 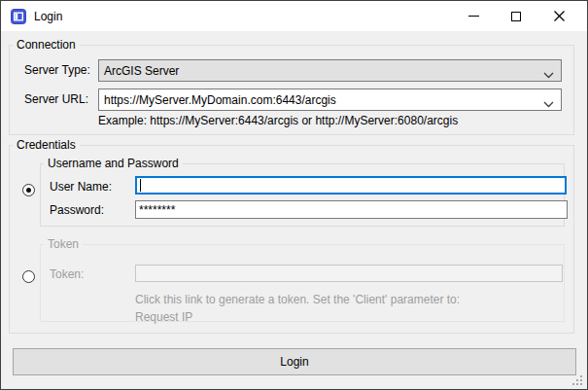 What do you see at coordinates (113, 163) in the screenshot?
I see `username-password-group-label: Username and Password` at bounding box center [113, 163].